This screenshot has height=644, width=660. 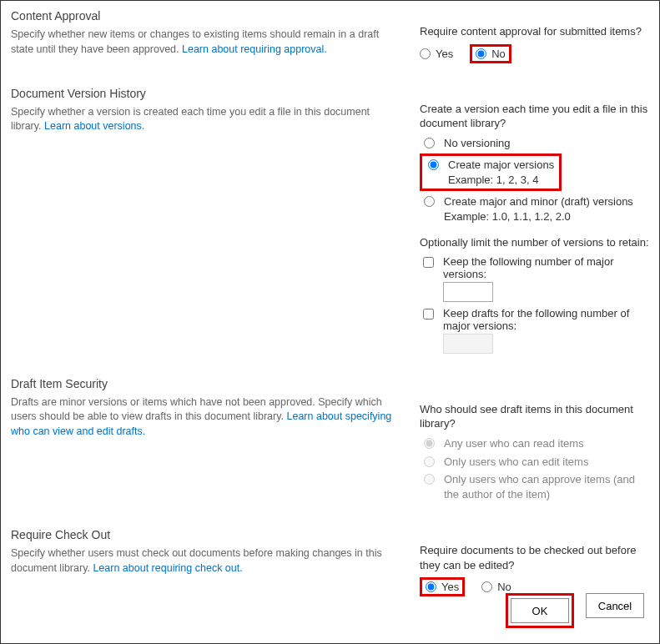 I want to click on draft-question: Who should see draft items in this docum…, so click(x=534, y=417).